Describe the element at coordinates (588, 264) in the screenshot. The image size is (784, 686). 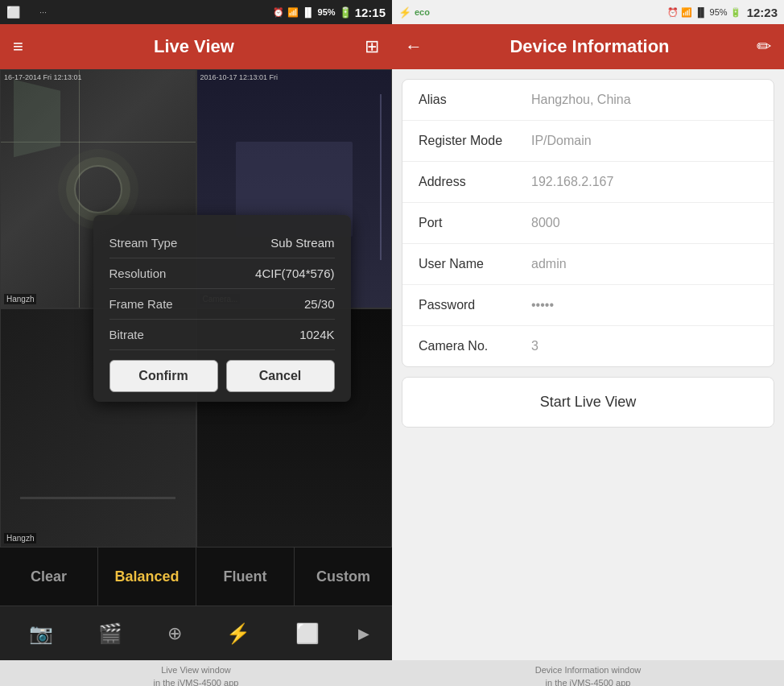
I see `username-row: User Name admin` at that location.